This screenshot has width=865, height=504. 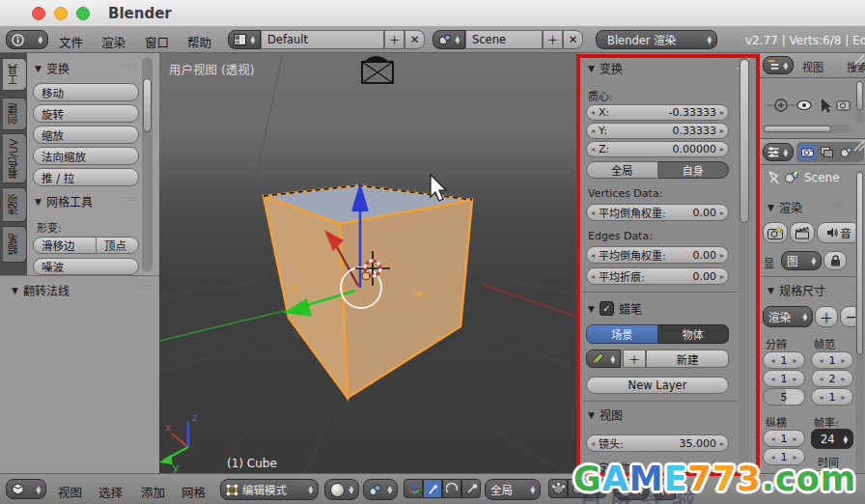 I want to click on scene-icon-dropdown: ▲▼, so click(x=449, y=40).